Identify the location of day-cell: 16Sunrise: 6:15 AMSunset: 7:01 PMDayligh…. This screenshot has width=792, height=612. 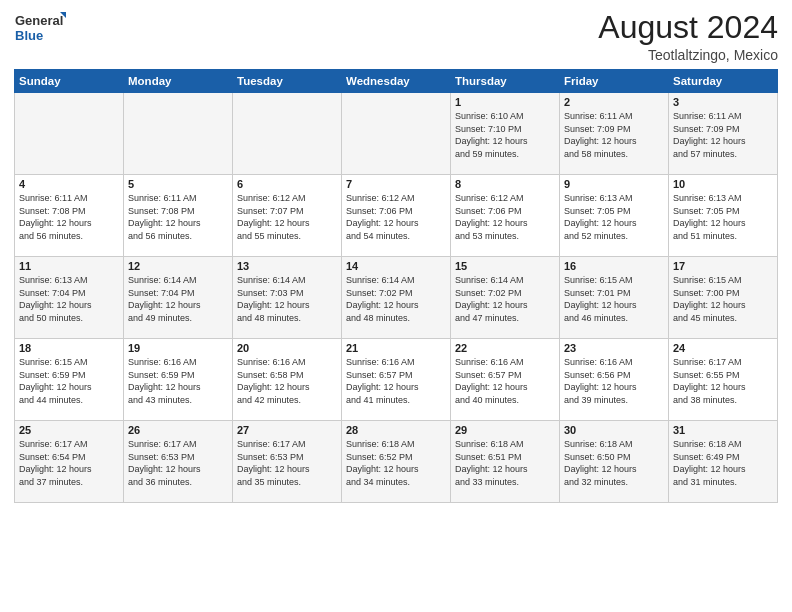
(614, 298).